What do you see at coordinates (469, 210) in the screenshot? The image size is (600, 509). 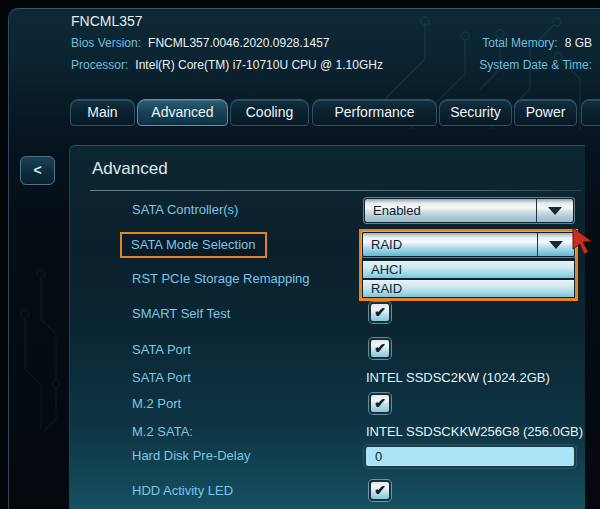 I see `sata-controllers-dropdown: Enabled` at bounding box center [469, 210].